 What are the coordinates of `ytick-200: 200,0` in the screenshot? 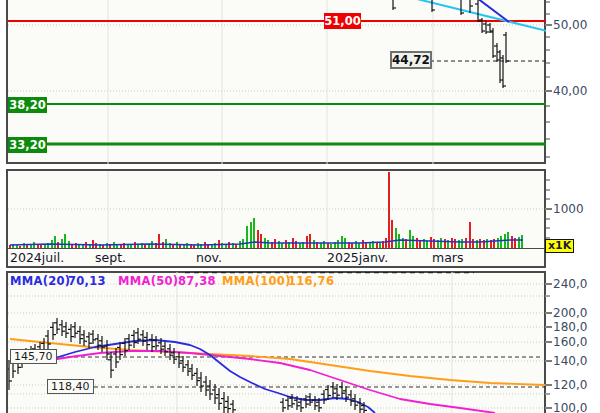 It's located at (570, 313).